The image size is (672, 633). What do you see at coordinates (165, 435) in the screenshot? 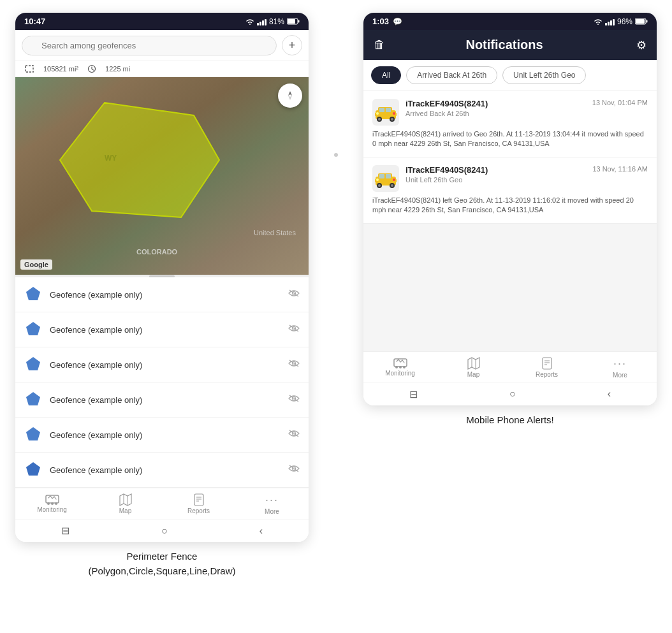
I see `geofence-label-5: Geofence (example only)` at bounding box center [165, 435].